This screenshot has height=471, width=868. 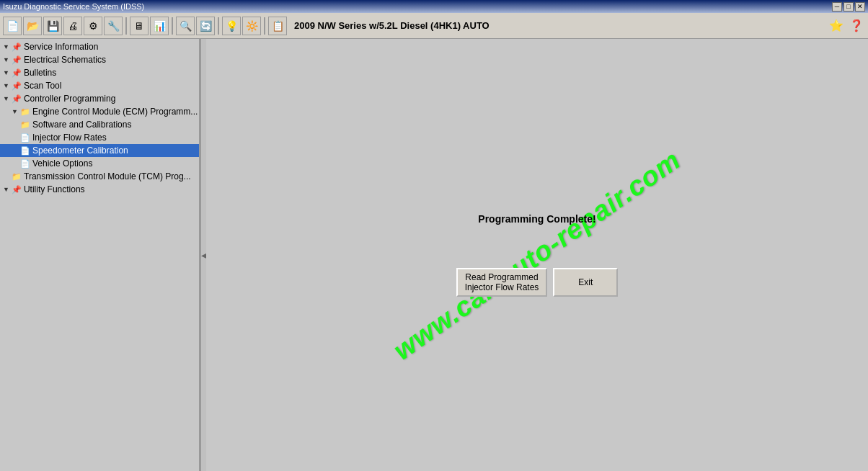 I want to click on sidebar-item-injector-flow-rates: 📄Injector Flow Rates, so click(x=99, y=138).